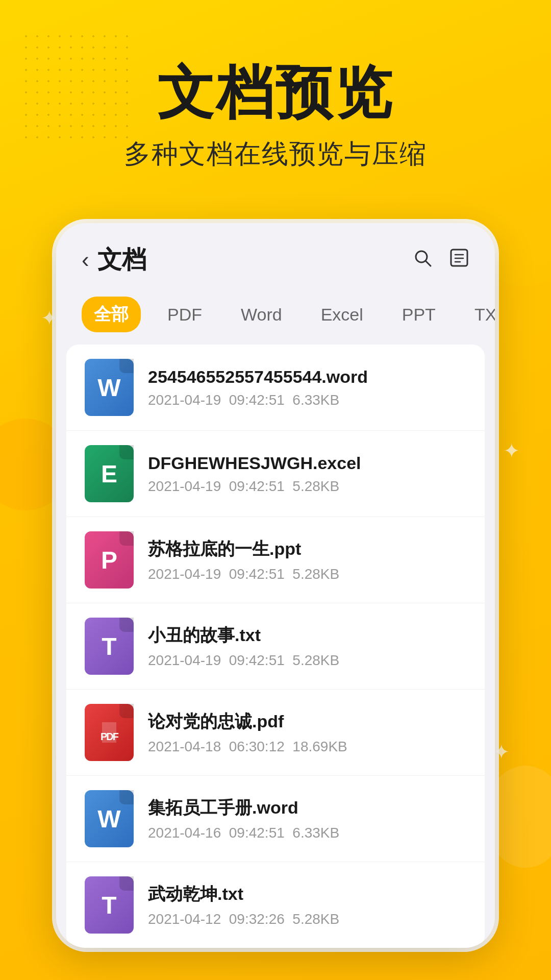 The image size is (551, 980). Describe the element at coordinates (307, 732) in the screenshot. I see `file-info: 论对党的忠诚.pdf 2021-04-18 06:30:12 18.69KB` at that location.